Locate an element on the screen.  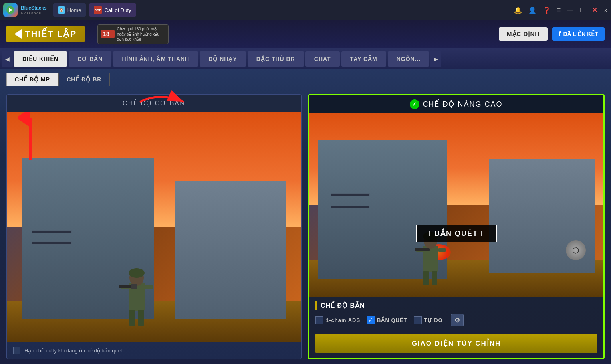
tab-hinh-anh: HÌNH ẢNH, ÂM THANH is located at coordinates (156, 59).